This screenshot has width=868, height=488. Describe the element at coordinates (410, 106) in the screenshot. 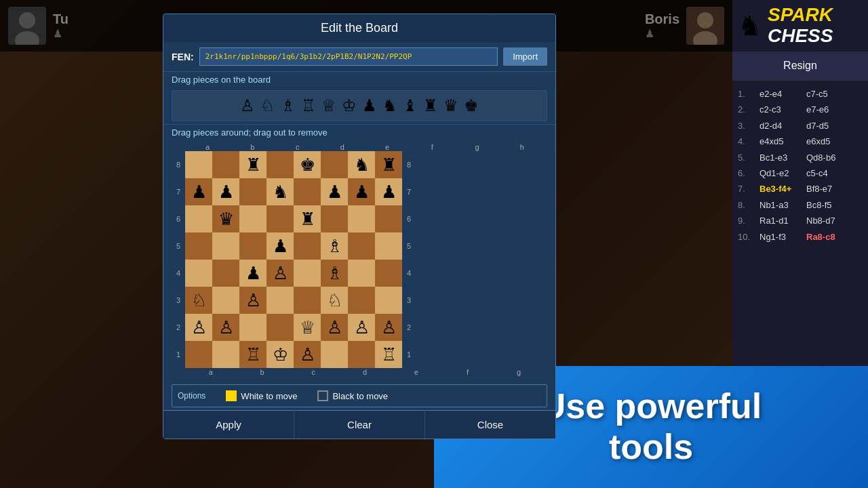

I see `palette-black-bishop: ♝` at that location.